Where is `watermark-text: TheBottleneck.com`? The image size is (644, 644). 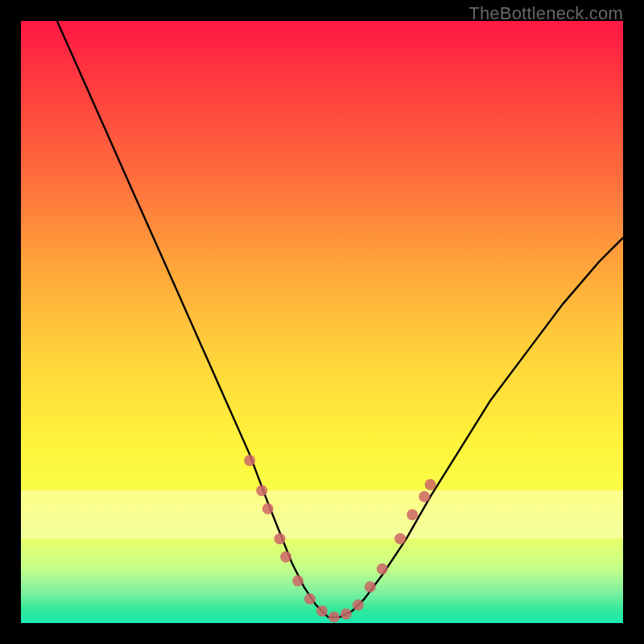 watermark-text: TheBottleneck.com is located at coordinates (546, 14).